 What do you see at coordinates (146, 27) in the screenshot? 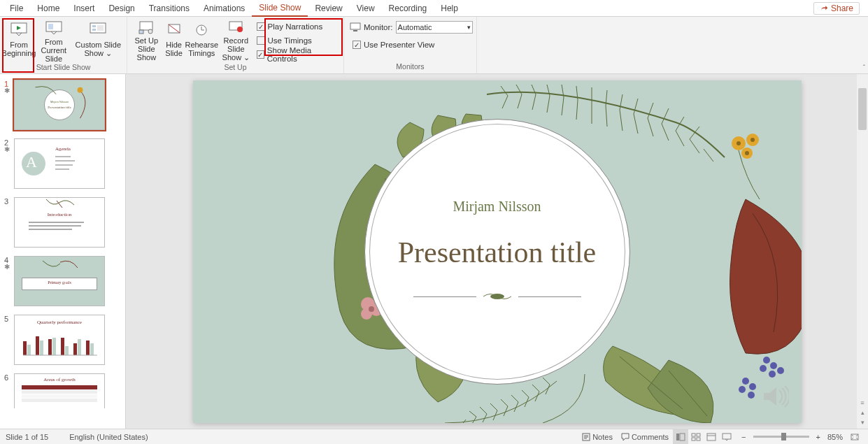
I see `setup-icon` at bounding box center [146, 27].